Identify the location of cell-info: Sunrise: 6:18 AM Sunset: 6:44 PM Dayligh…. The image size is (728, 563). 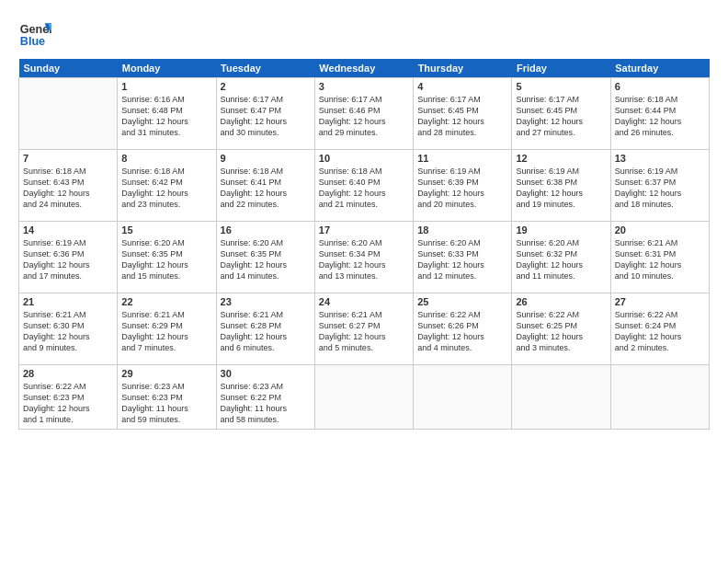
(660, 116).